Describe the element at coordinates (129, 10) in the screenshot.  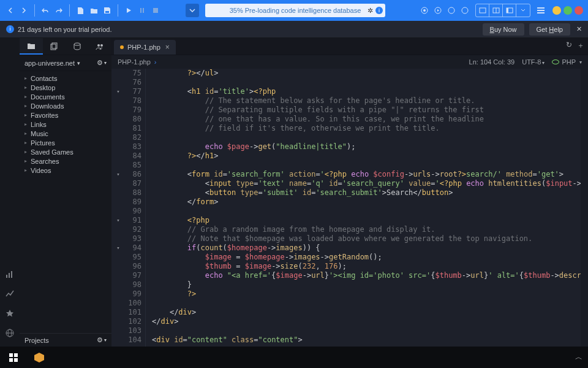
I see `run-button` at that location.